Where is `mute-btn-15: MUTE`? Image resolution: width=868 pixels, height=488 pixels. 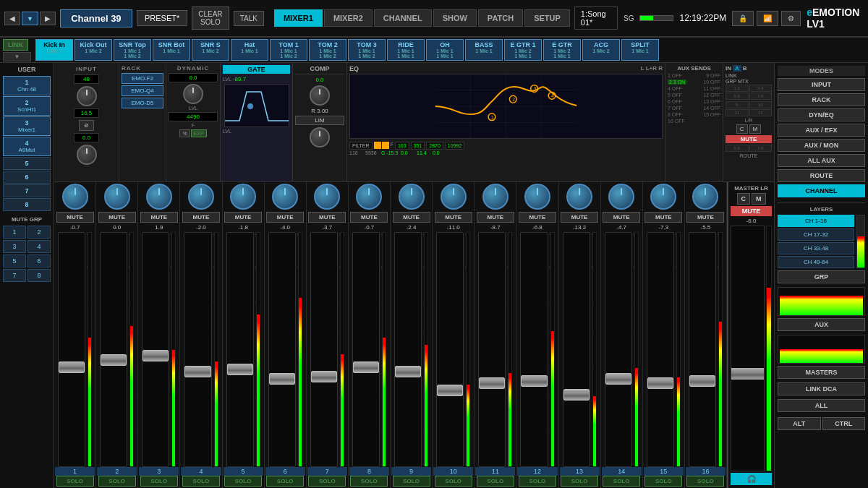 mute-btn-15: MUTE is located at coordinates (663, 217).